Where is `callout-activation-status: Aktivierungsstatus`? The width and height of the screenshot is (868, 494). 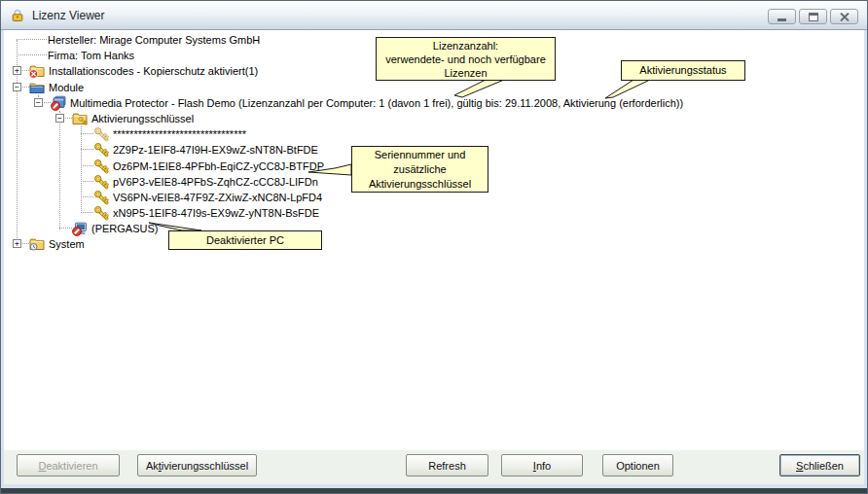
callout-activation-status: Aktivierungsstatus is located at coordinates (683, 70).